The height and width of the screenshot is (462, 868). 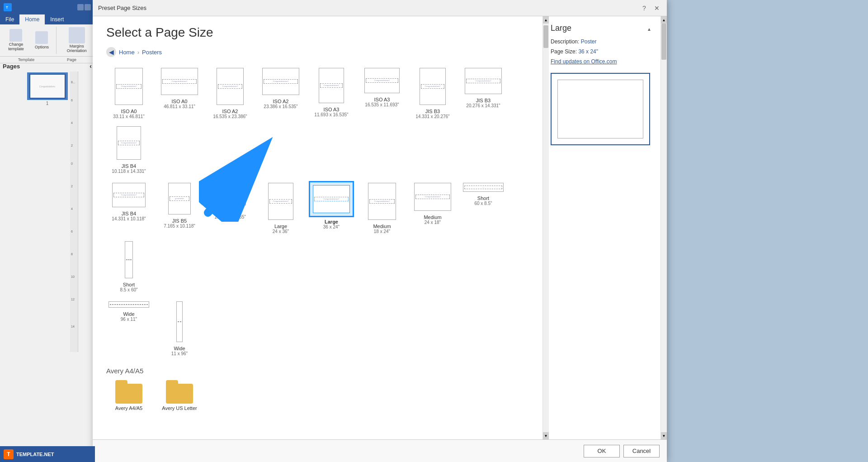 I want to click on page-1-thumb: Congratulations, so click(x=47, y=86).